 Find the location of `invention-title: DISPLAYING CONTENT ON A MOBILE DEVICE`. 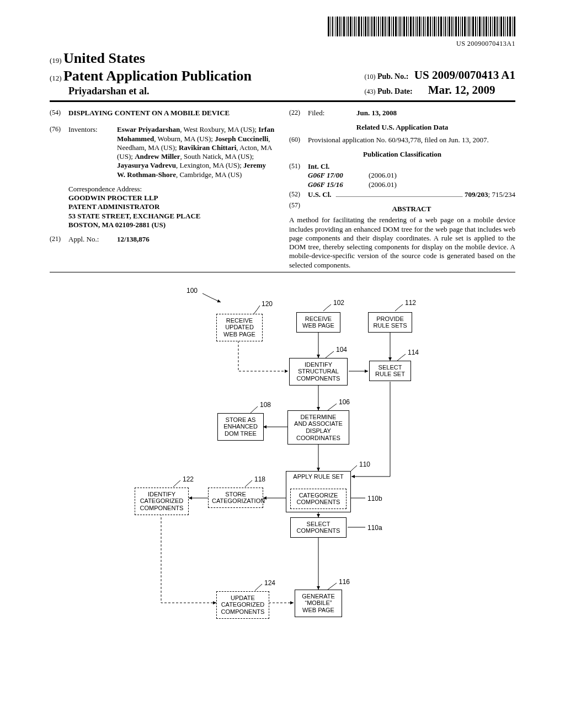

invention-title: DISPLAYING CONTENT ON A MOBILE DEVICE is located at coordinates (172, 113).